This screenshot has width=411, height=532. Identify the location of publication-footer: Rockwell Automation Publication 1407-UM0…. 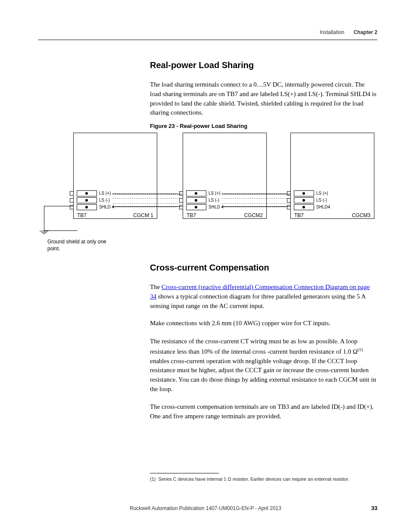
(206, 508).